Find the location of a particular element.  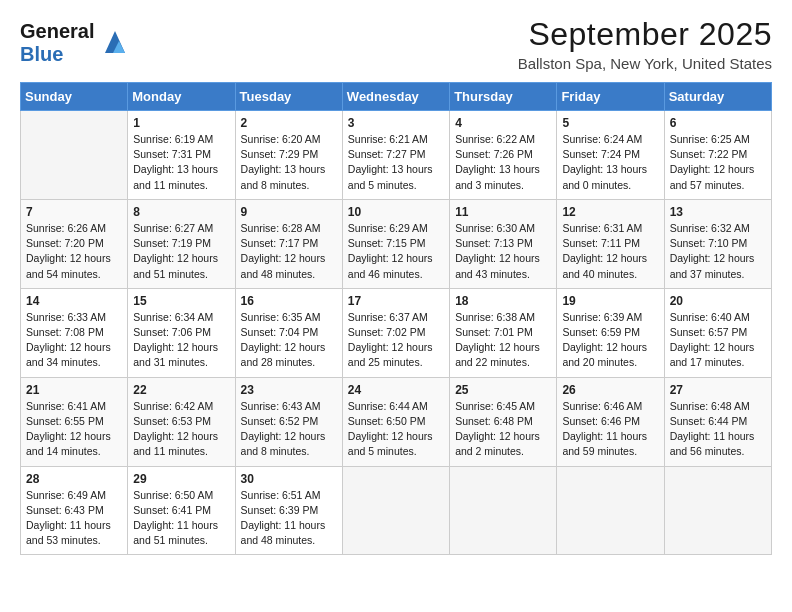

logo: General Blue is located at coordinates (76, 43).